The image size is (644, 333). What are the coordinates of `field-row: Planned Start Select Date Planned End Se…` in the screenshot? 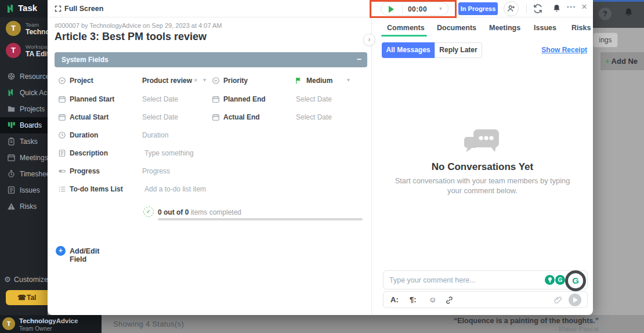 It's located at (209, 99).